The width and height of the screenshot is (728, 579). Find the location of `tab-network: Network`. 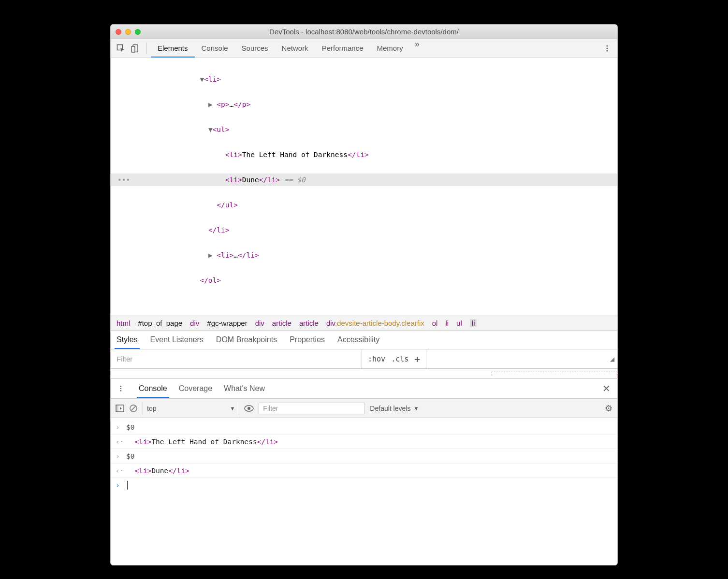

tab-network: Network is located at coordinates (295, 48).